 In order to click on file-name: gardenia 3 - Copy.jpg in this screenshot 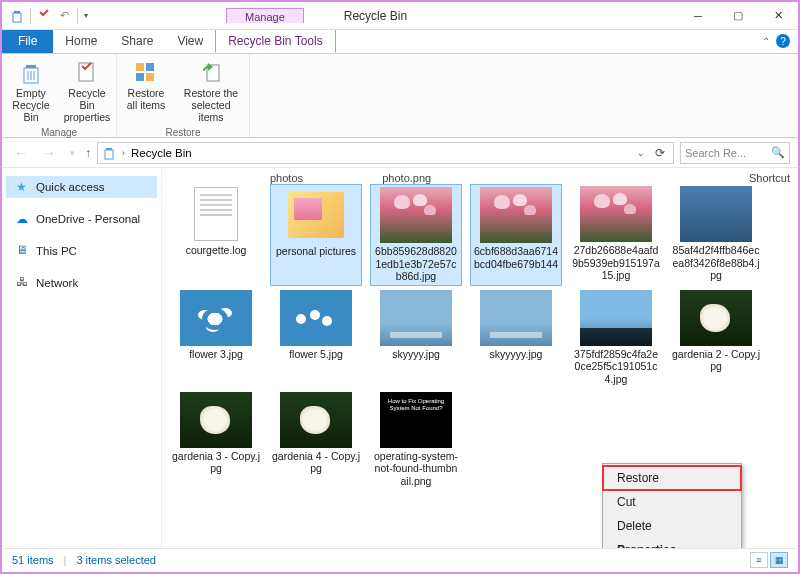, I will do `click(216, 462)`.